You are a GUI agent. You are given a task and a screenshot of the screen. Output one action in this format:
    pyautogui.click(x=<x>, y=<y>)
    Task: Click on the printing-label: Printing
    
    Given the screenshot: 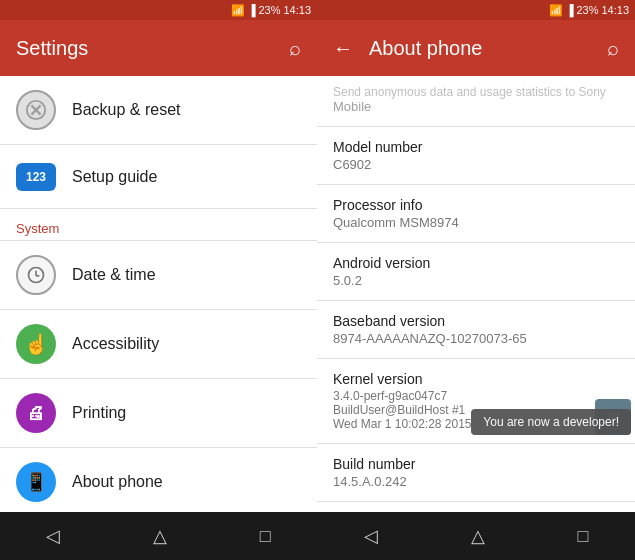 What is the action you would take?
    pyautogui.click(x=99, y=413)
    